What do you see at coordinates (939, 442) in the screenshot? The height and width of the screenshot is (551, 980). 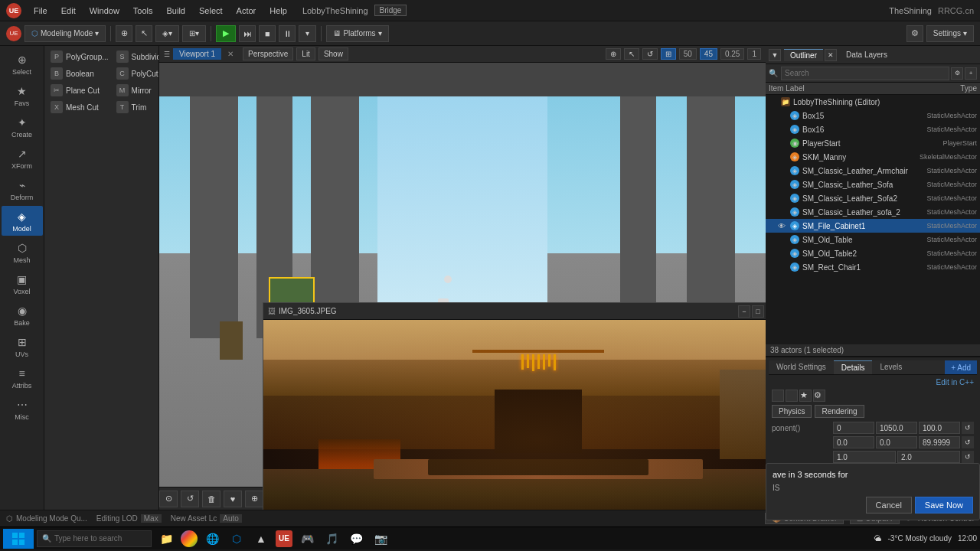 I see `rot-z` at bounding box center [939, 442].